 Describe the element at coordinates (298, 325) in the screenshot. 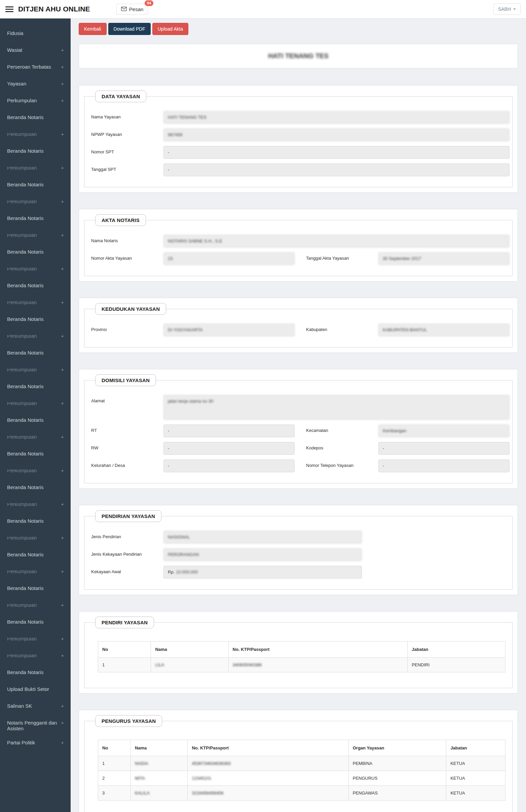

I see `section-kedudukan-yayasan: KEDUDUKAN YAYASAN Provinsi DI YOGYAKARTA…` at that location.